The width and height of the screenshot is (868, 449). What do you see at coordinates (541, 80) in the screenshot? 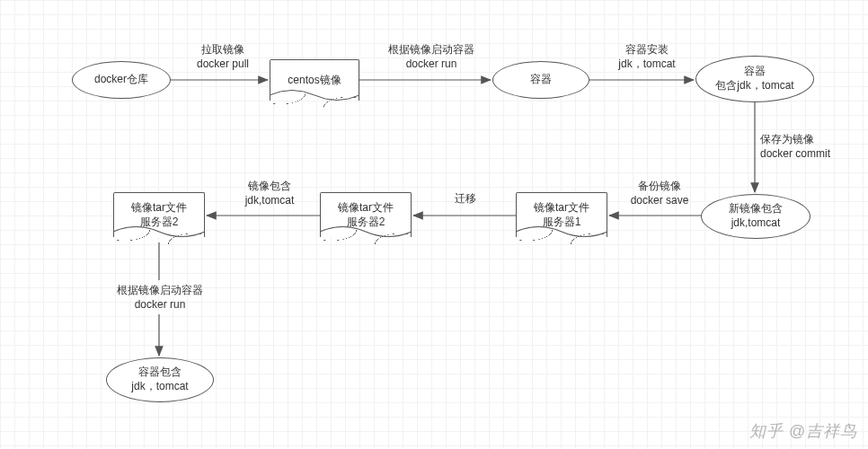
I see `node-container: 容器` at bounding box center [541, 80].